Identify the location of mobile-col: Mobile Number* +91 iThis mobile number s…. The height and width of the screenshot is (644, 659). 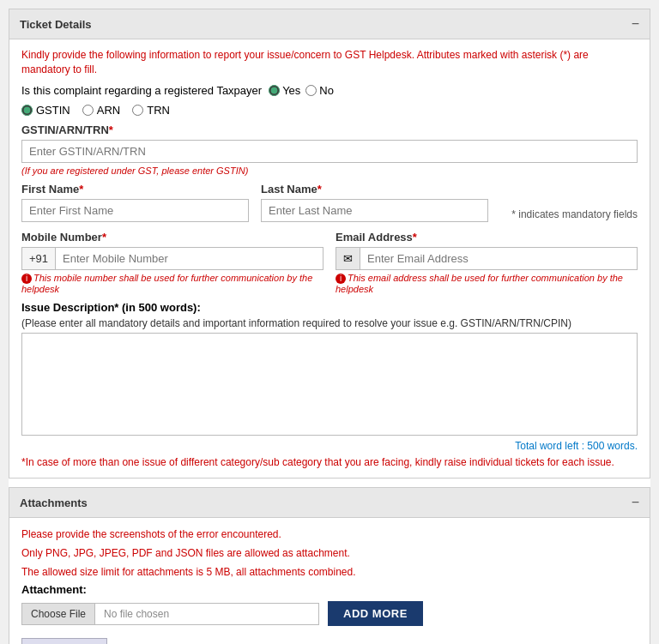
(172, 262).